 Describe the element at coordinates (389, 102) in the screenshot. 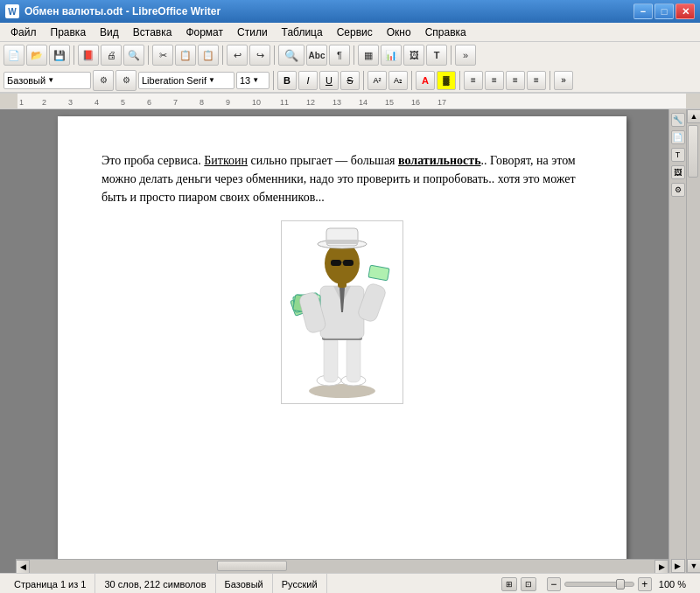

I see `ruler-tick-15: 15` at that location.